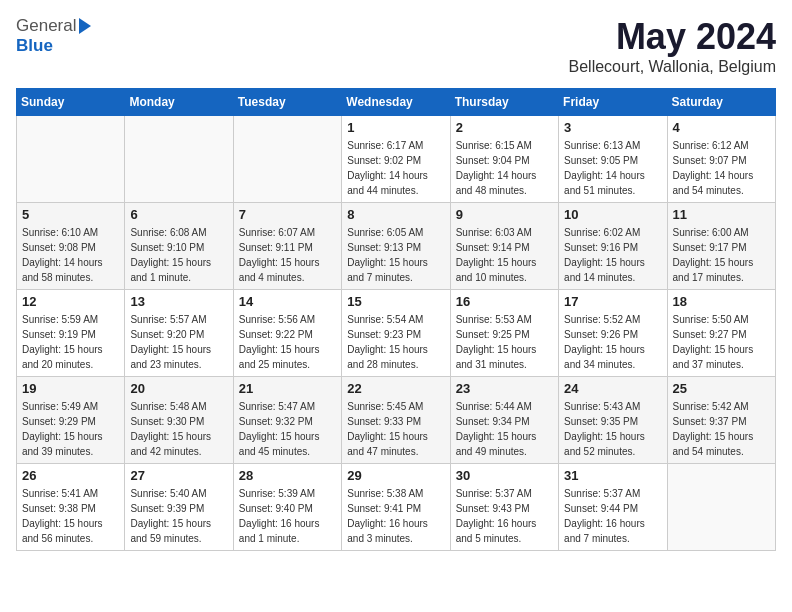  I want to click on day-info: Sunrise: 5:45 AM Sunset: 9:33 PM Dayligh…, so click(396, 429).